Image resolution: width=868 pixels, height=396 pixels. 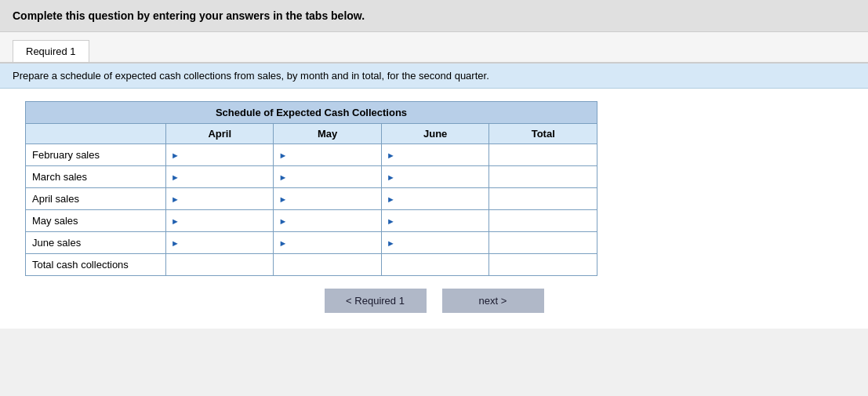 I want to click on cell-february-total, so click(x=543, y=155).